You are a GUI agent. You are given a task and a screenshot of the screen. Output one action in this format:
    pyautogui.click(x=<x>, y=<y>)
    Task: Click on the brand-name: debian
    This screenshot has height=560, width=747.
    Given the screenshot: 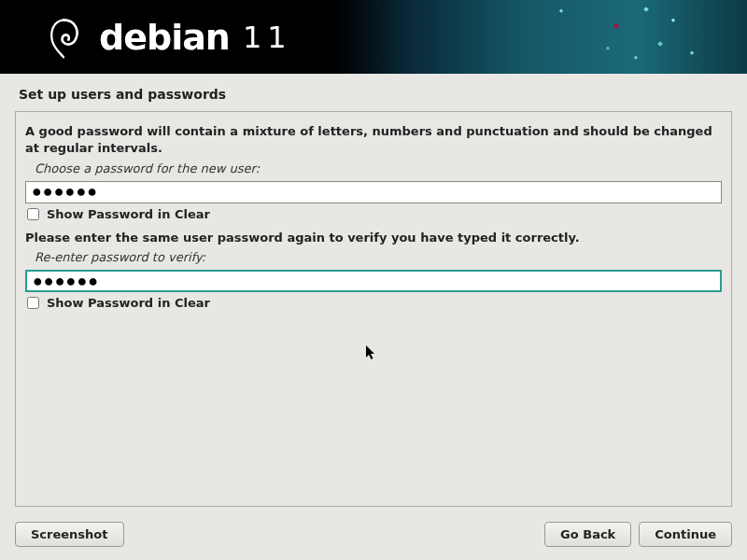 What is the action you would take?
    pyautogui.click(x=164, y=37)
    